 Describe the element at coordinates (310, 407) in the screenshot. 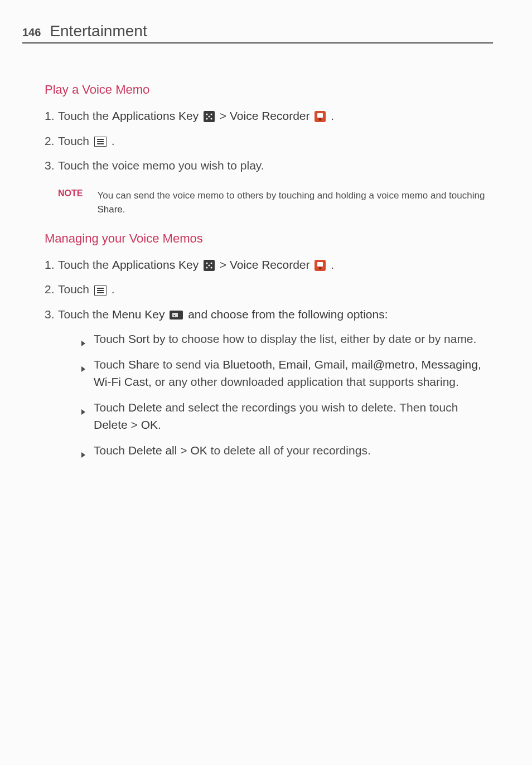

I see `text: and select the recordings you wish to de…` at that location.